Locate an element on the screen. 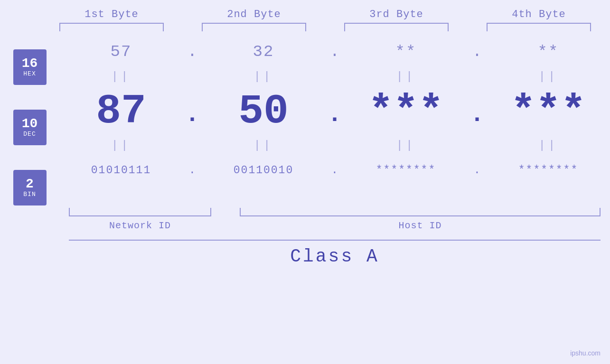 This screenshot has height=364, width=610. class-label: Class A is located at coordinates (335, 256).